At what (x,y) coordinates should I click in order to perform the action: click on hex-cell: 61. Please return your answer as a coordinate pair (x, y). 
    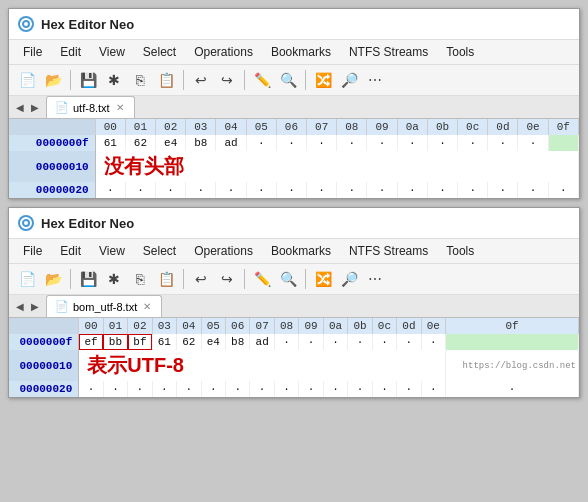
    Looking at the image, I should click on (164, 342).